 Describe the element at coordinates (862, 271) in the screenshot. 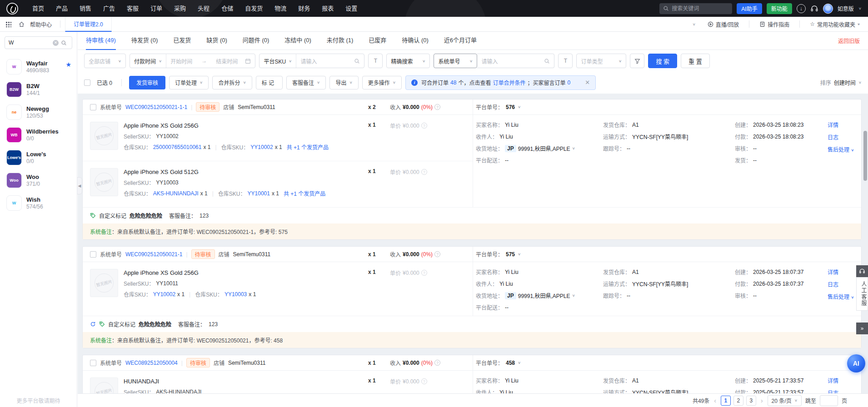

I see `customer-service-button` at that location.